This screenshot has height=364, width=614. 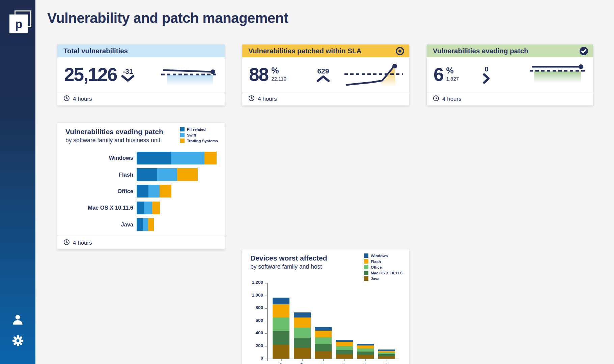 What do you see at coordinates (18, 341) in the screenshot?
I see `gear-icon` at bounding box center [18, 341].